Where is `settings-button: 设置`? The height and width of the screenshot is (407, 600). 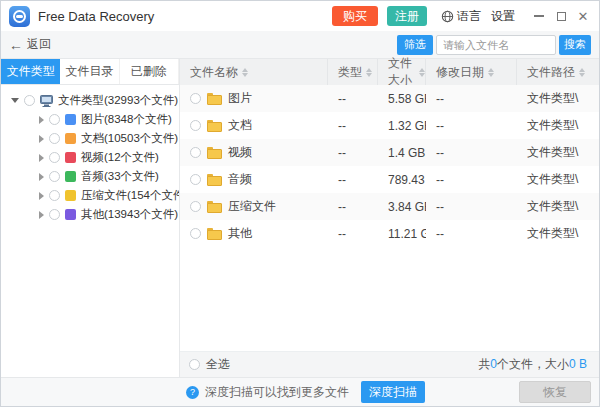
settings-button: 设置 is located at coordinates (503, 16).